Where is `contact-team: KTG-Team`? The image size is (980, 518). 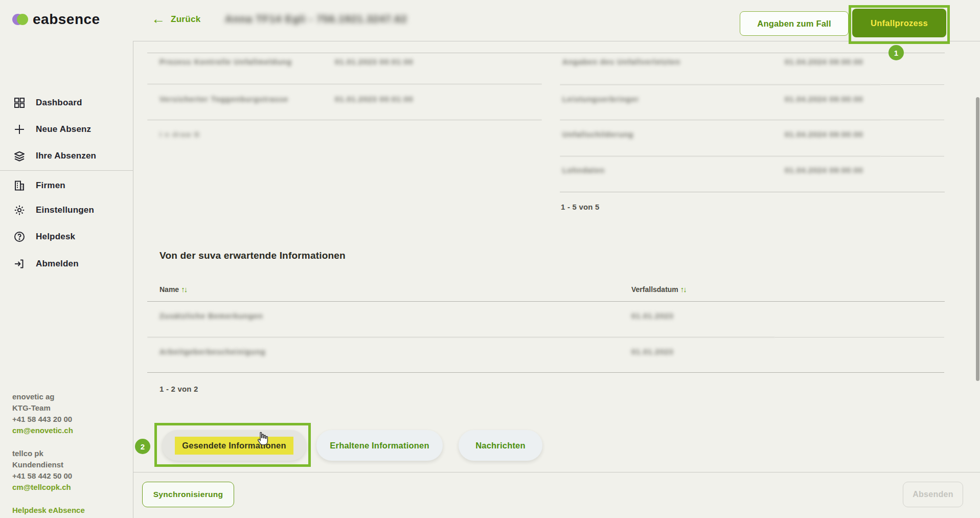
contact-team: KTG-Team is located at coordinates (69, 408).